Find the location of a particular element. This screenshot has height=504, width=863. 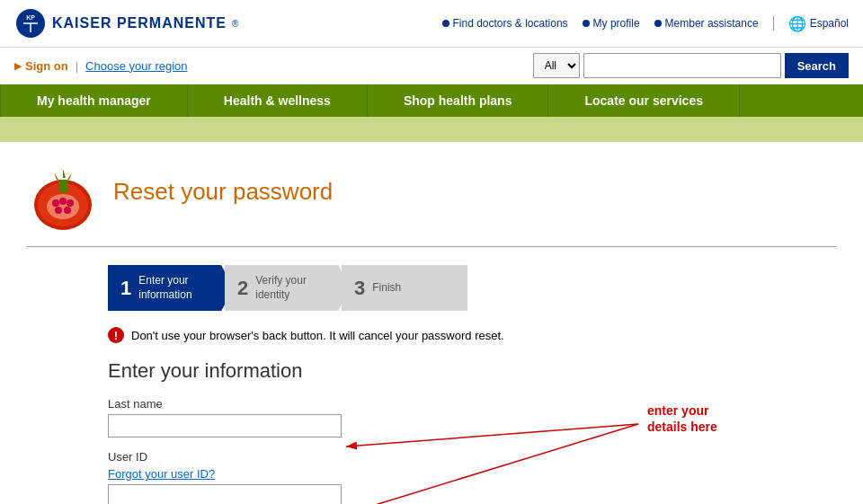

svg-text: KP is located at coordinates (31, 18).